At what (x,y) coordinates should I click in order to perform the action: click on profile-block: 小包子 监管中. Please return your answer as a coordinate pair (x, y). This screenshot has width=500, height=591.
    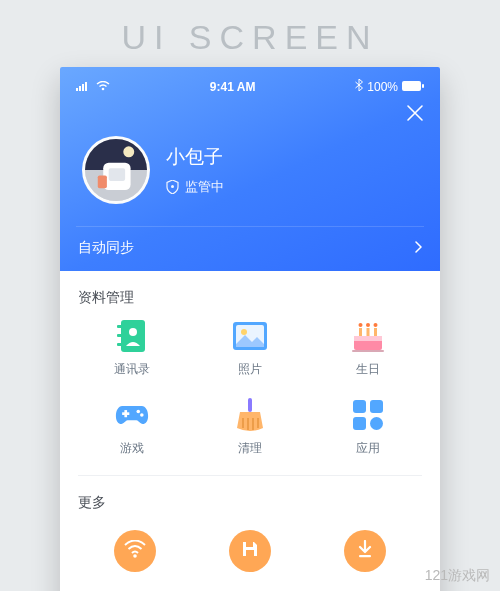
    Looking at the image, I should click on (250, 178).